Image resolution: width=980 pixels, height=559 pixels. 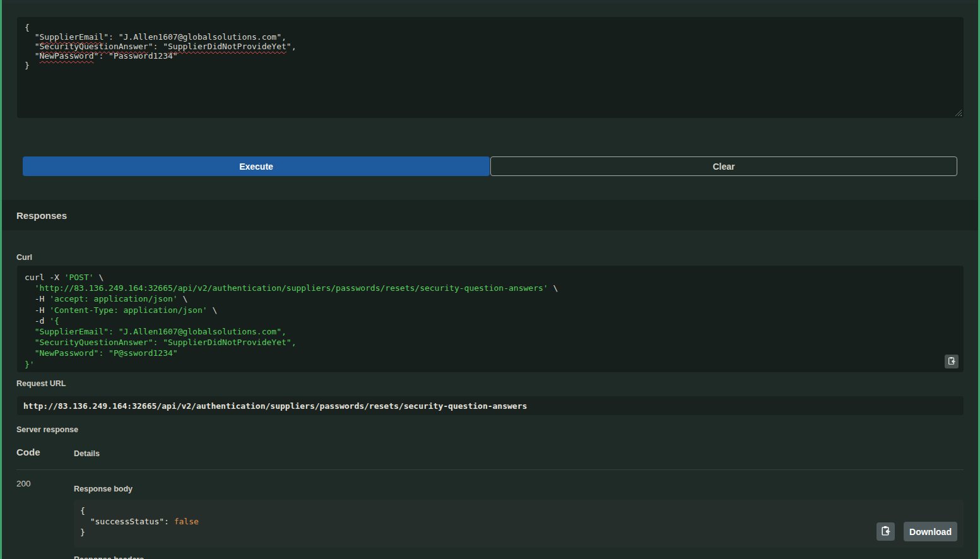 What do you see at coordinates (886, 531) in the screenshot?
I see `copy-response-button` at bounding box center [886, 531].